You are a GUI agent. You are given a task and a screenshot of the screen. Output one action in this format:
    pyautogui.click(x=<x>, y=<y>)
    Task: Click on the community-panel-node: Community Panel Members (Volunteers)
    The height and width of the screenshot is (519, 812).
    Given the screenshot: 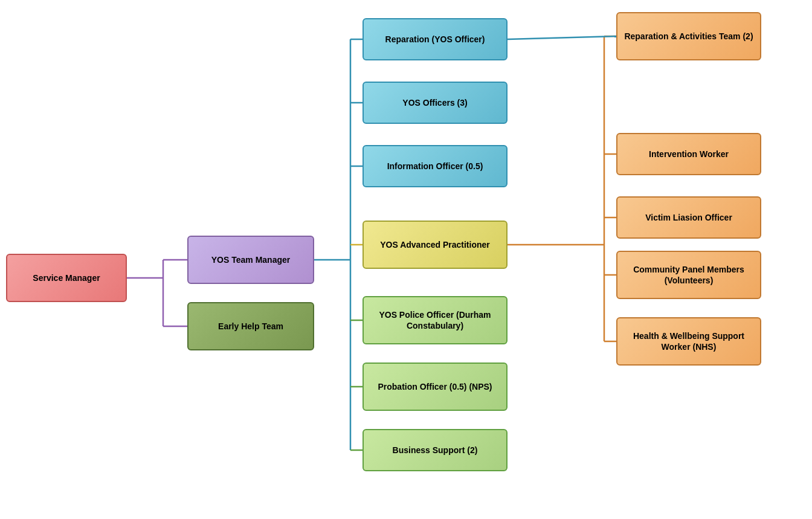 What is the action you would take?
    pyautogui.click(x=689, y=275)
    